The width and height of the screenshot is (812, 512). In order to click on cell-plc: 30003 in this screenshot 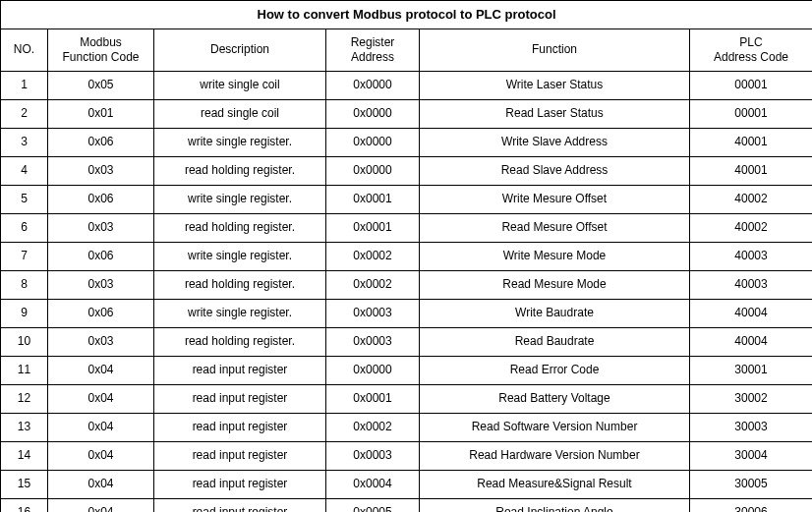, I will do `click(751, 427)`.